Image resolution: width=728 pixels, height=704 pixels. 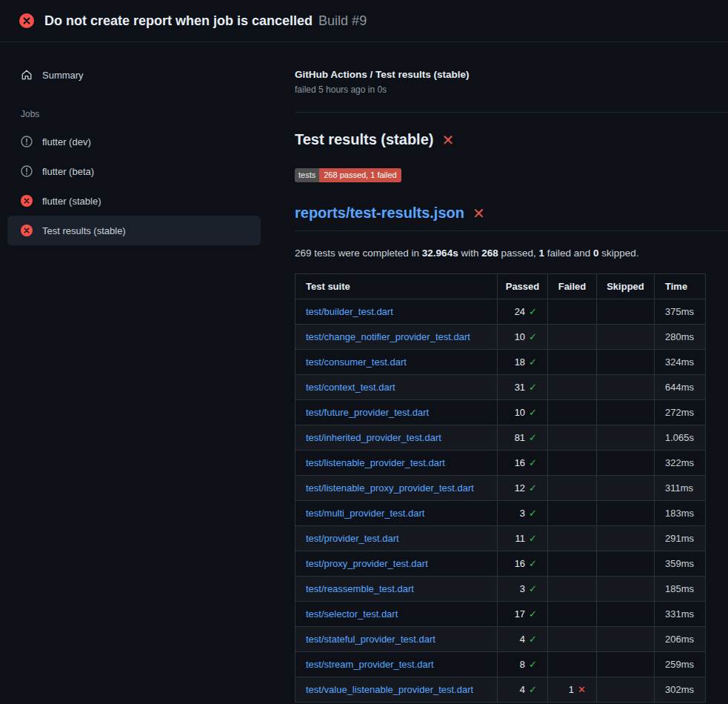 I want to click on sidebar-item-summary: Summary, so click(x=134, y=75).